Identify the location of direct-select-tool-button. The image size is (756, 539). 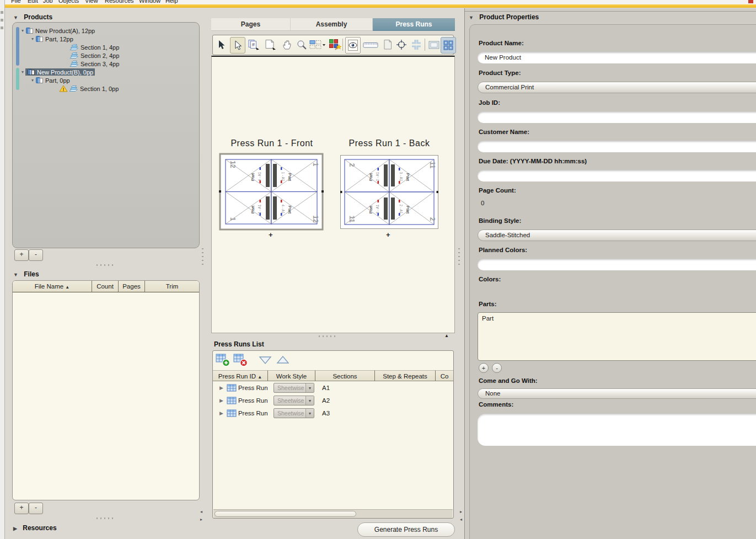
(238, 45).